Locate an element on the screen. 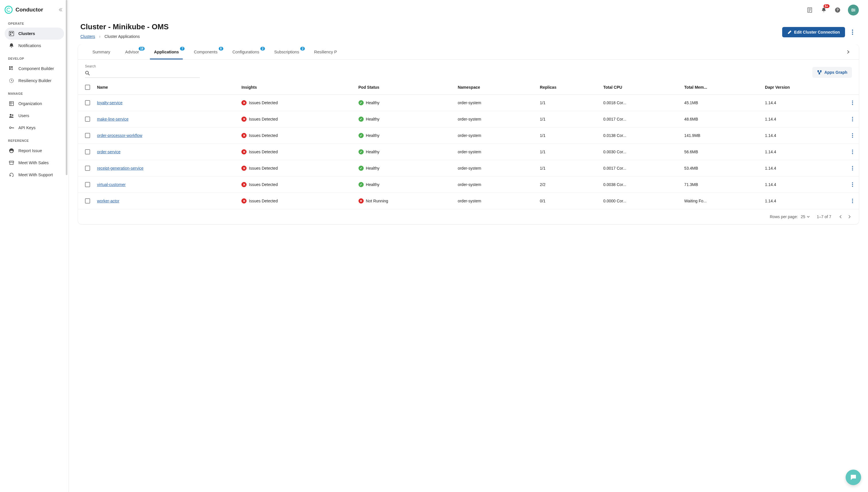  edit-button-label: Edit Cluster Connection is located at coordinates (817, 32).